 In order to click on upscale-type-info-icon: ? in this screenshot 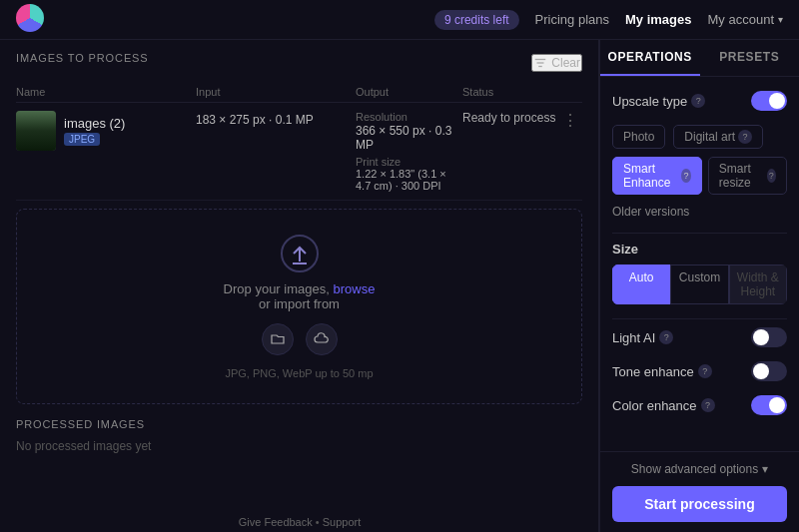, I will do `click(698, 101)`.